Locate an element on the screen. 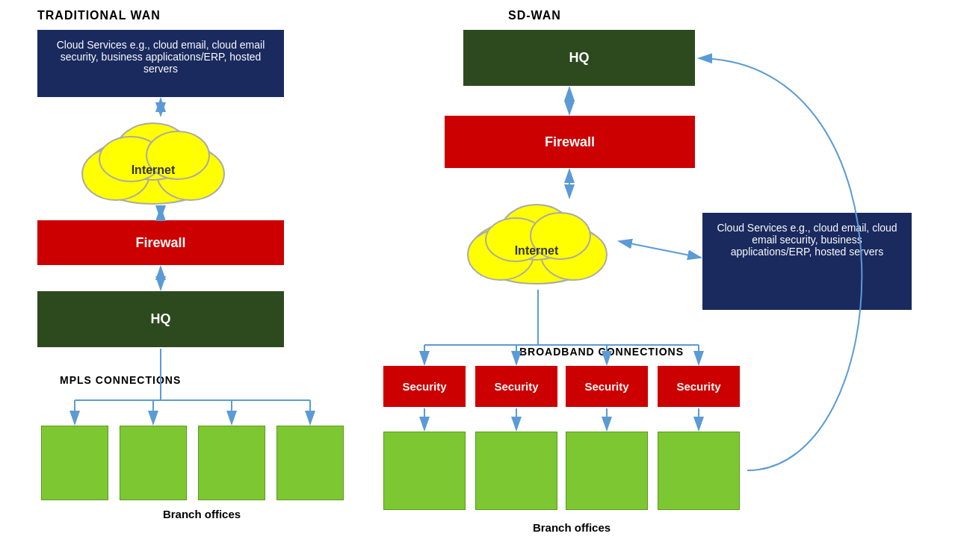  right-section-title: SD-WAN is located at coordinates (613, 16).